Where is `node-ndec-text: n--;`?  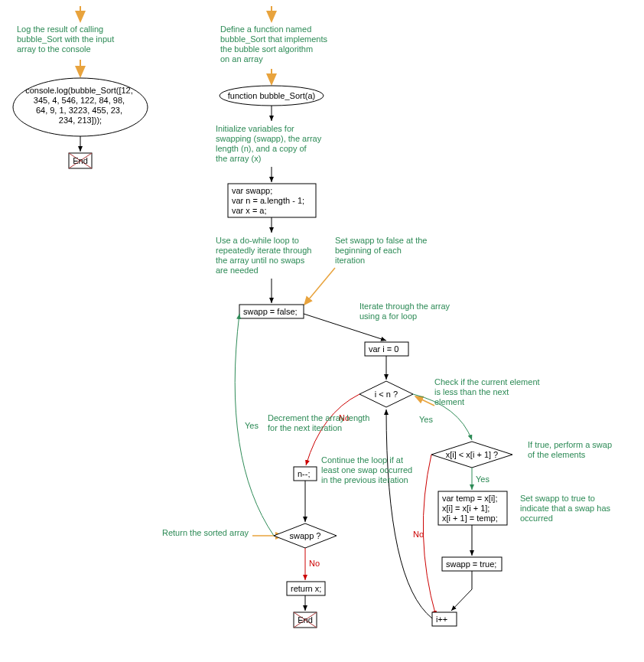
node-ndec-text: n--; is located at coordinates (304, 474).